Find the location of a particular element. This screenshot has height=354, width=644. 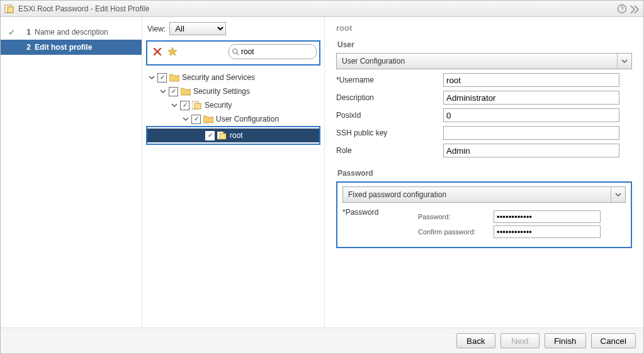

back-button: Back is located at coordinates (476, 341).